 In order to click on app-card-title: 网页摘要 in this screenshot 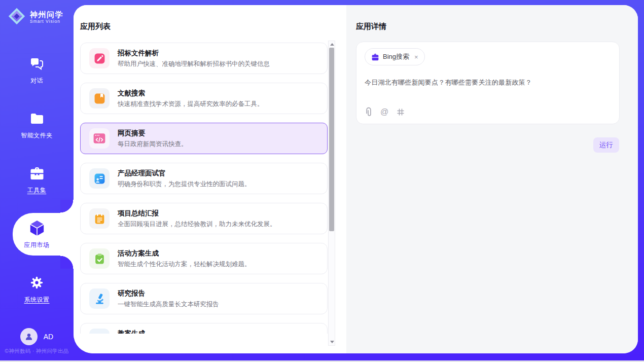, I will do `click(153, 133)`.